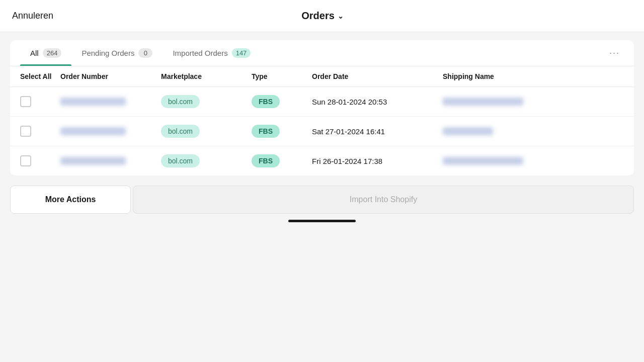 This screenshot has width=644, height=362. Describe the element at coordinates (533, 102) in the screenshot. I see `row1-shipping-name` at that location.